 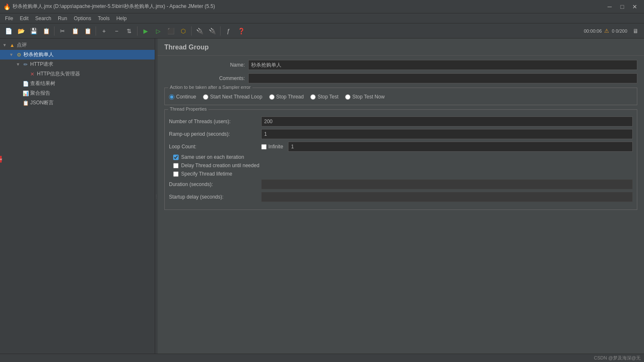 What do you see at coordinates (171, 31) in the screenshot?
I see `stop-button: ⬛` at bounding box center [171, 31].